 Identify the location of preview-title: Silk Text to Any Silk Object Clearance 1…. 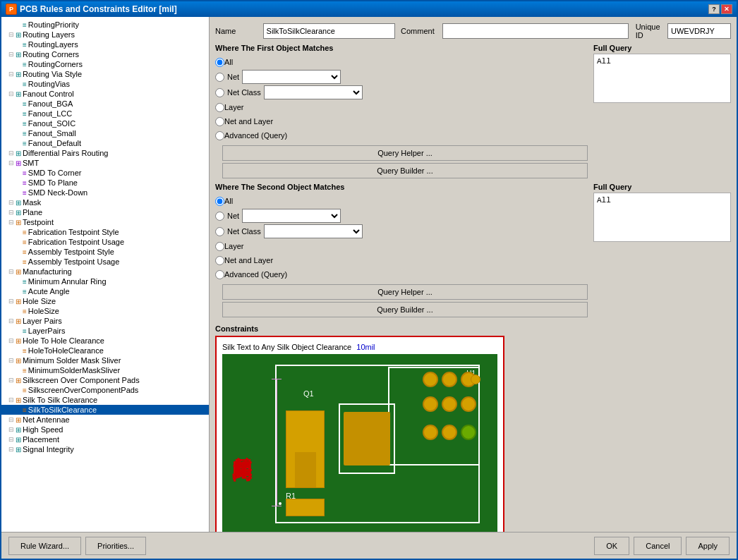
(360, 347).